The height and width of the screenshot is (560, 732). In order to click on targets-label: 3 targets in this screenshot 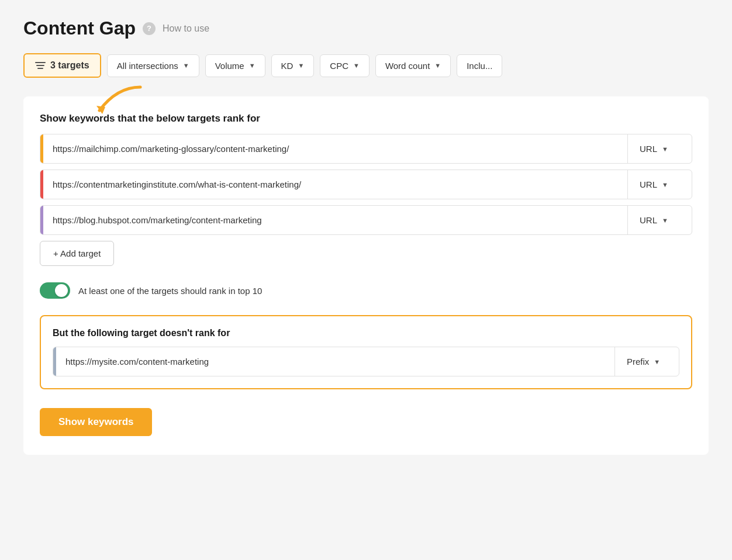, I will do `click(70, 65)`.